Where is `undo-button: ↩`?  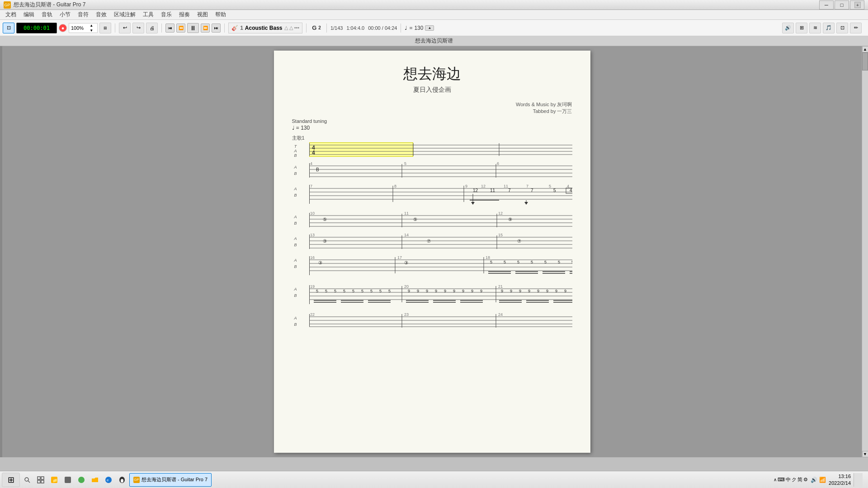 undo-button: ↩ is located at coordinates (125, 28).